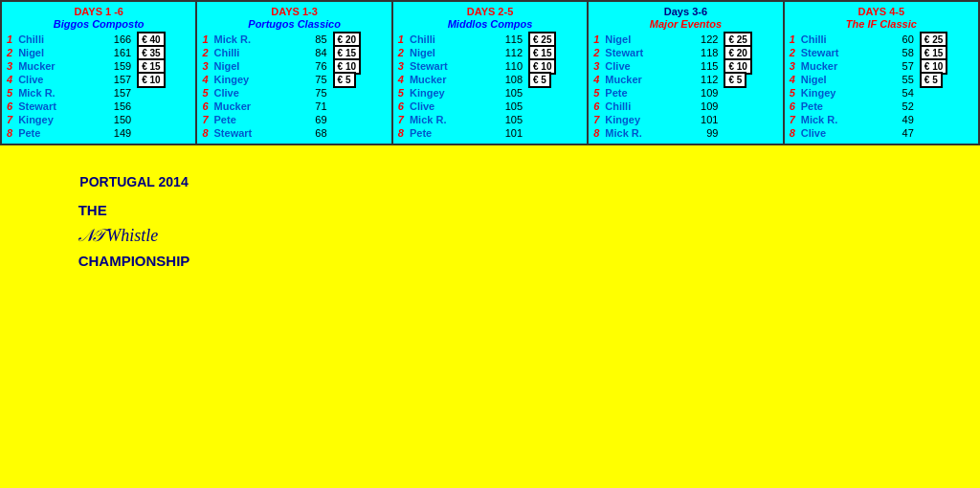 The height and width of the screenshot is (488, 980). What do you see at coordinates (685, 39) in the screenshot?
I see `table-row: 1Nigel122€ 25` at bounding box center [685, 39].